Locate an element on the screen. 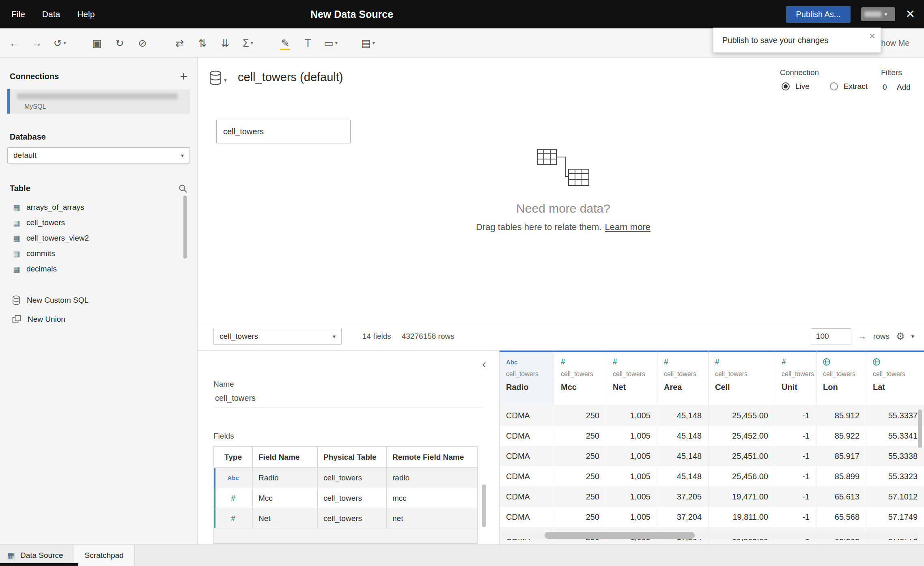 This screenshot has width=924, height=566. sort-ascending-button: ⇅ is located at coordinates (202, 43).